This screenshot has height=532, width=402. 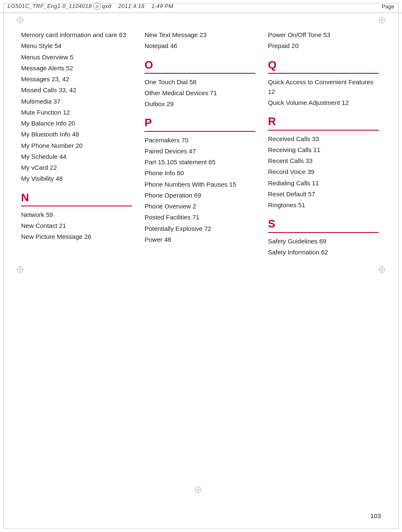 What do you see at coordinates (77, 226) in the screenshot?
I see `entry-new-contact: New Contact 21` at bounding box center [77, 226].